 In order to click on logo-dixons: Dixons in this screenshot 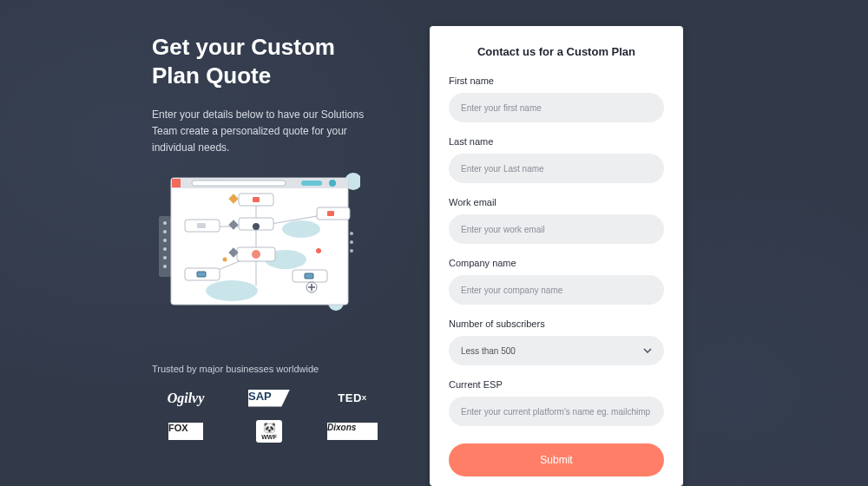, I will do `click(352, 431)`.